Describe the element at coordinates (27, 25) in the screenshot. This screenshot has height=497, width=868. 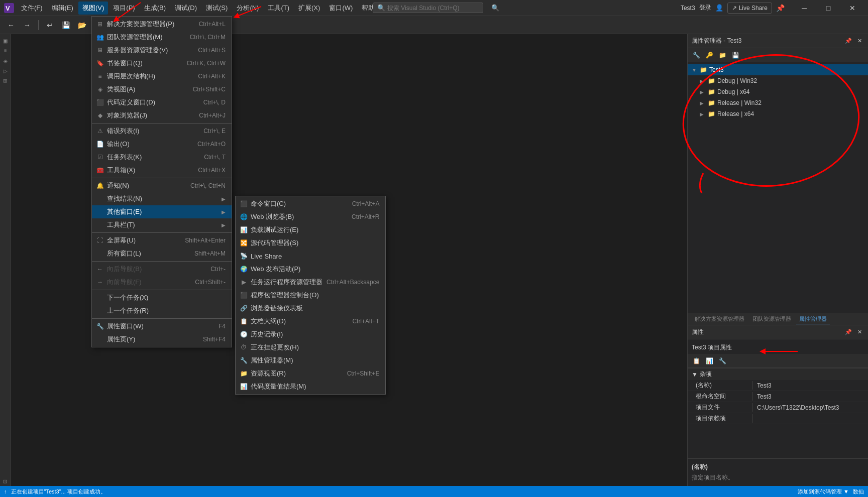
I see `forward-btn: →` at that location.